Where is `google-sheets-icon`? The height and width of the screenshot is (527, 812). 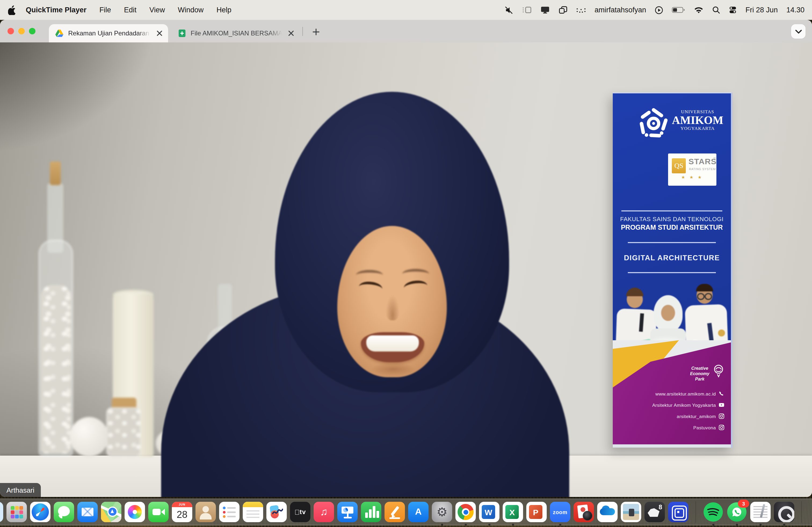
google-sheets-icon is located at coordinates (182, 33).